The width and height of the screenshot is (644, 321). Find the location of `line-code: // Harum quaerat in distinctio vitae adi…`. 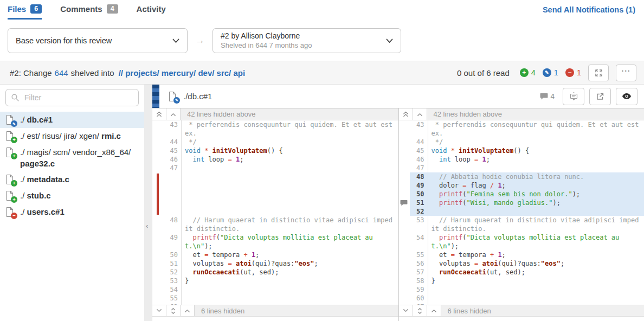

line-code: // Harum quaerat in distinctio vitae adi… is located at coordinates (290, 224).